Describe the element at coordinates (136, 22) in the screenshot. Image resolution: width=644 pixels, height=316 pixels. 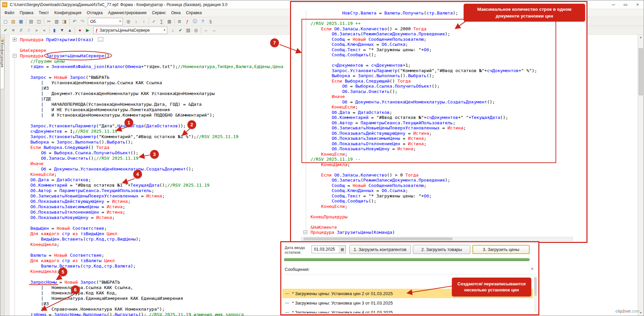
I see `find-next-icon: ↓` at that location.